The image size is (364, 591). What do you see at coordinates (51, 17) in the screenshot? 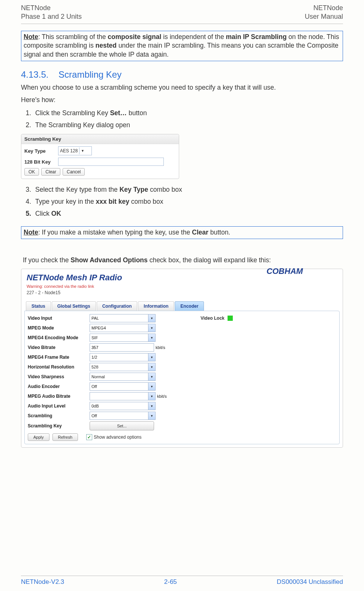
I see `header-subtitle: Phase 1 and 2 Units` at bounding box center [51, 17].